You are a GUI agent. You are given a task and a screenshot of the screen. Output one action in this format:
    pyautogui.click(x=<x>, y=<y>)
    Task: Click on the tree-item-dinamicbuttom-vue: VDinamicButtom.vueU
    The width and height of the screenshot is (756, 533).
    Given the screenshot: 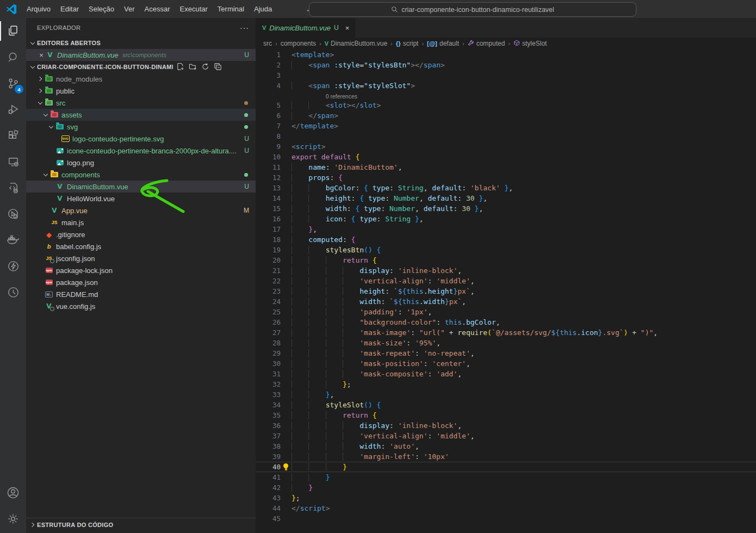 What is the action you would take?
    pyautogui.click(x=141, y=187)
    